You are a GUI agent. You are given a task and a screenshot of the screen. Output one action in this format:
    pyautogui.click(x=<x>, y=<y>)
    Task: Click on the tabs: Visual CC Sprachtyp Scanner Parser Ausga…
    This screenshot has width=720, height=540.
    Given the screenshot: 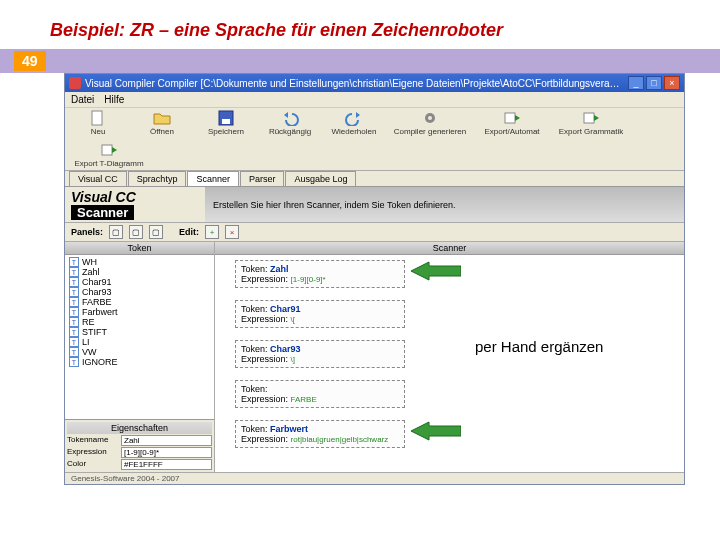 What is the action you would take?
    pyautogui.click(x=374, y=179)
    